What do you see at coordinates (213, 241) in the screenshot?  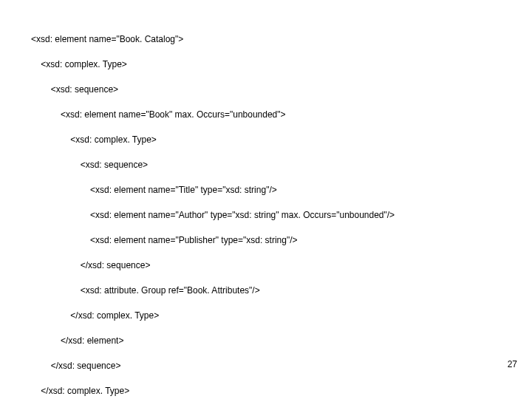 I see `code-line: <xsd: element name="Publisher" type="xsd…` at bounding box center [213, 241].